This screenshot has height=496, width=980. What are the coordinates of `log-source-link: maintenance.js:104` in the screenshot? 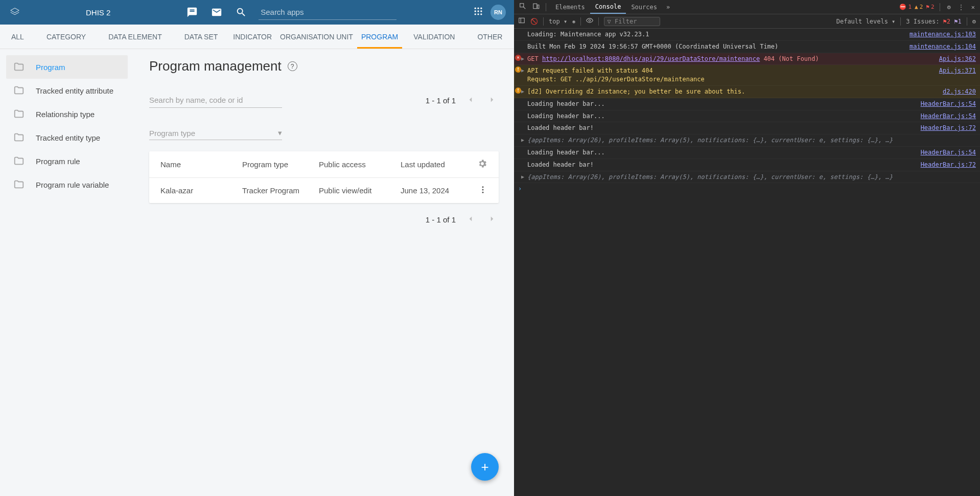 It's located at (943, 47).